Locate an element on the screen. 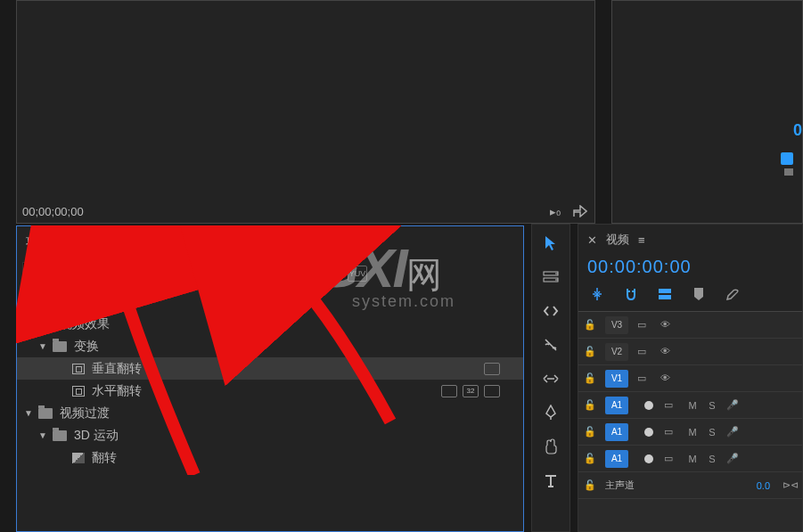 This screenshot has width=803, height=532. snap-icon is located at coordinates (597, 294).